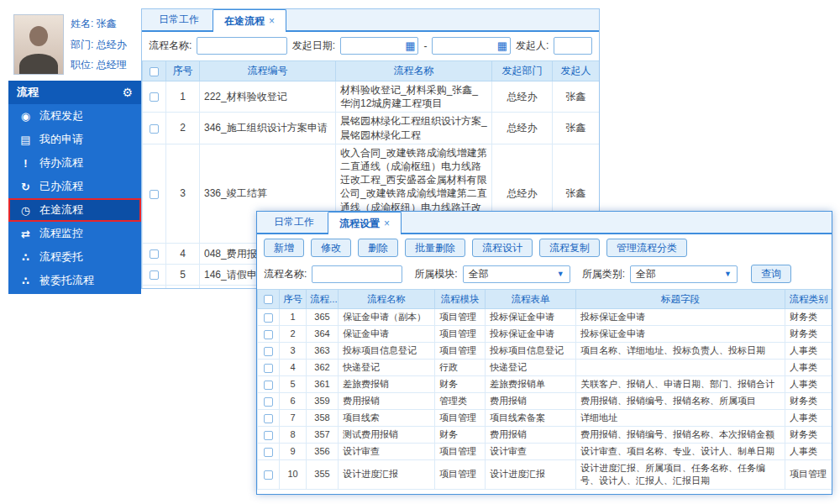 The image size is (840, 504). Describe the element at coordinates (545, 452) in the screenshot. I see `table-row: 9 356 设计审查 项目管理 设计审查 设计审查、项目名称、专业、设计人、制单…` at that location.